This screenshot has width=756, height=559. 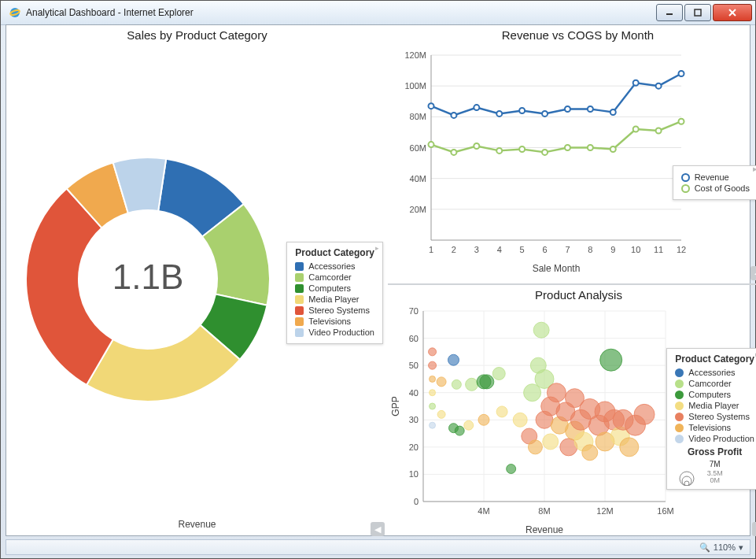 I want to click on svg-text: 20M, so click(x=419, y=209).